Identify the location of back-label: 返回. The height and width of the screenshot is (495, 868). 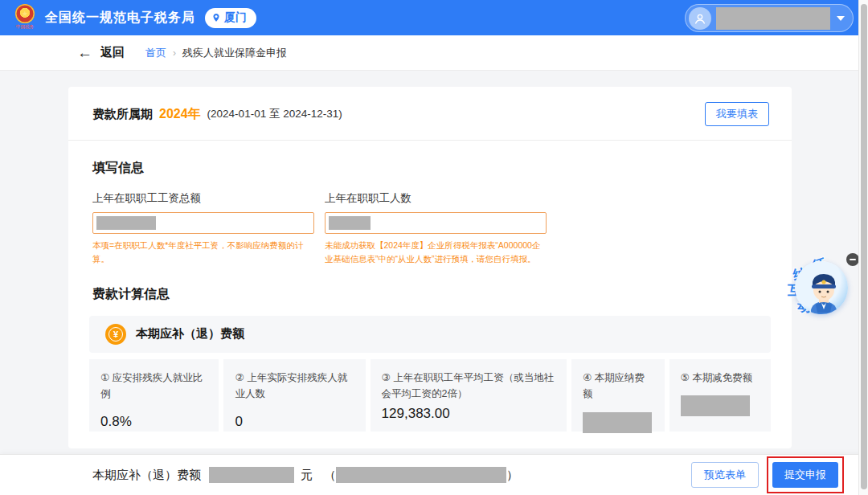
(113, 53).